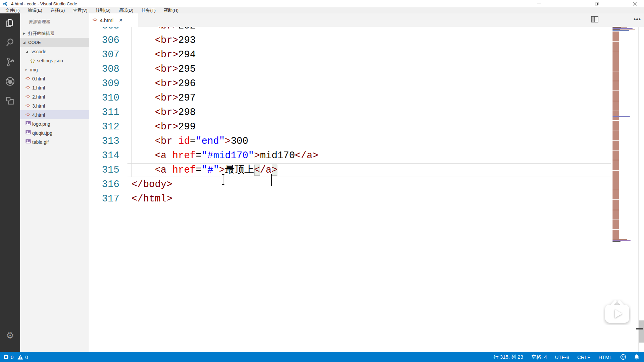 Image resolution: width=644 pixels, height=362 pixels. I want to click on tab-bar: <> 4.html ✕ •••, so click(367, 20).